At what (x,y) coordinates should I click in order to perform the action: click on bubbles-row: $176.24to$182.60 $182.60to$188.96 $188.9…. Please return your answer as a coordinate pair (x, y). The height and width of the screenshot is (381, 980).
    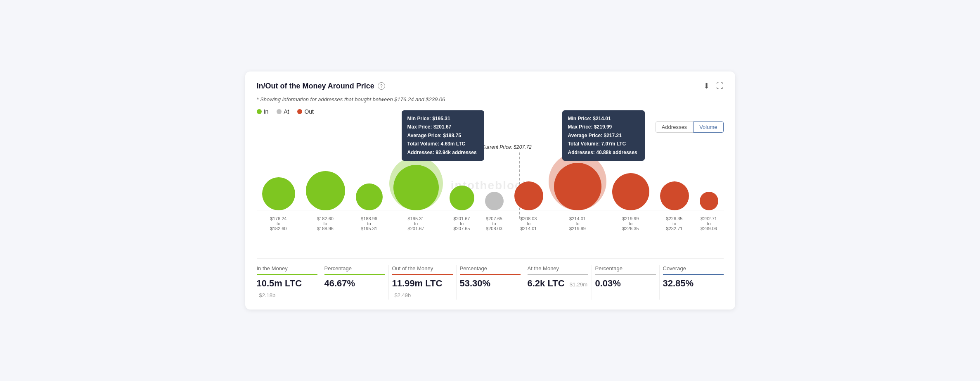
    Looking at the image, I should click on (490, 187).